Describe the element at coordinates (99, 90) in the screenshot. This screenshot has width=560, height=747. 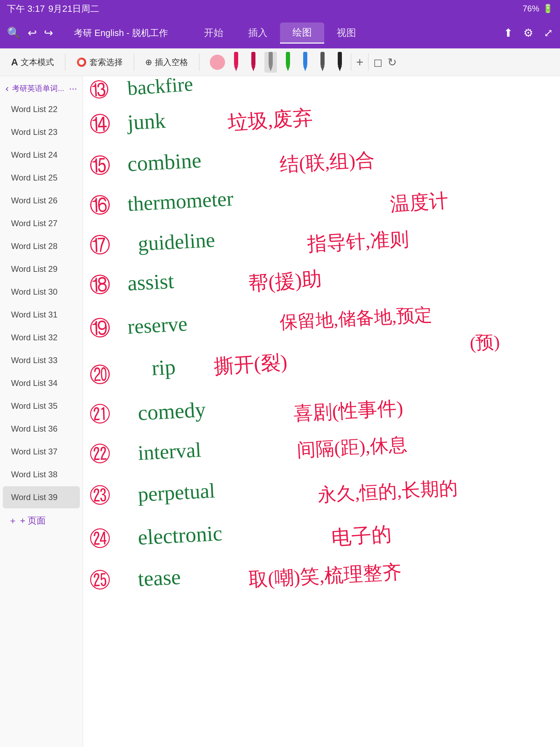
I see `svg-text: ⑬` at that location.